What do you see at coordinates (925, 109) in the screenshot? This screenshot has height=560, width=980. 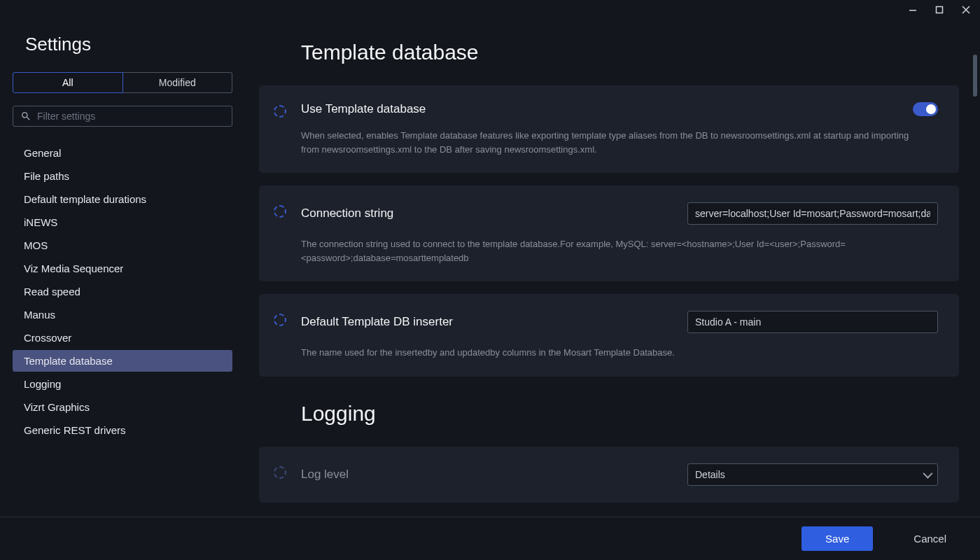 I see `toggle-use-template-db` at bounding box center [925, 109].